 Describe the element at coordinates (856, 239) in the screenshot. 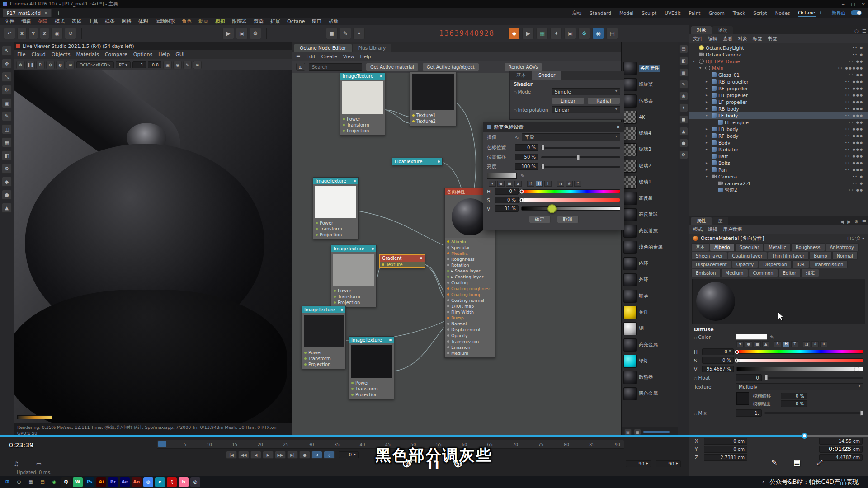

I see `custom-dropdown: 自定义 ▾` at that location.